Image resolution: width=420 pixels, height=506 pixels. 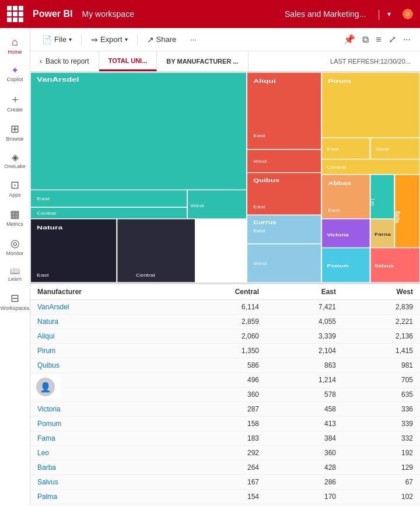 I want to click on table-row: Pirum 1,350 2,104 1,415, so click(x=225, y=351).